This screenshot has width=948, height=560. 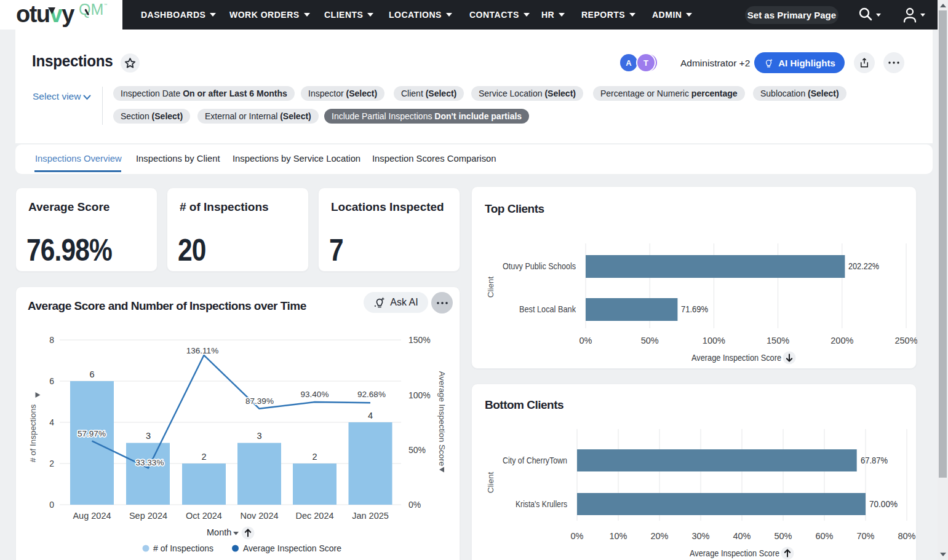 What do you see at coordinates (906, 341) in the screenshot?
I see `svg-text: 250%` at bounding box center [906, 341].